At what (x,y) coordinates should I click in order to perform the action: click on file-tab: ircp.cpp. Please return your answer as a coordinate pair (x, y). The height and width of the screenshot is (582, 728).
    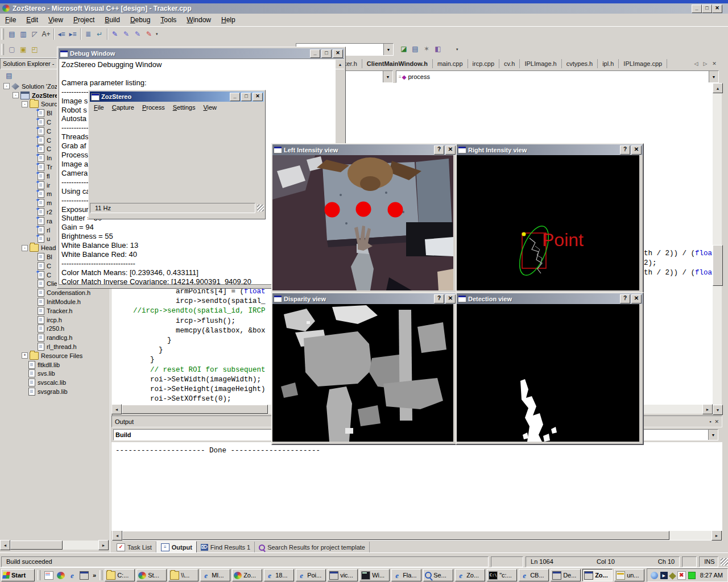
    Looking at the image, I should click on (484, 64).